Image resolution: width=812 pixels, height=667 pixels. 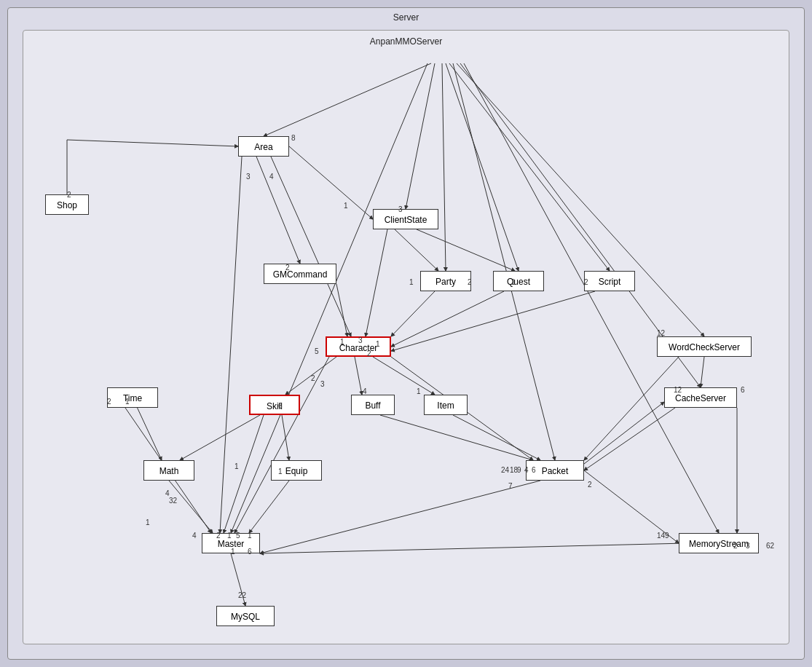 What do you see at coordinates (231, 543) in the screenshot?
I see `node-master: Master` at bounding box center [231, 543].